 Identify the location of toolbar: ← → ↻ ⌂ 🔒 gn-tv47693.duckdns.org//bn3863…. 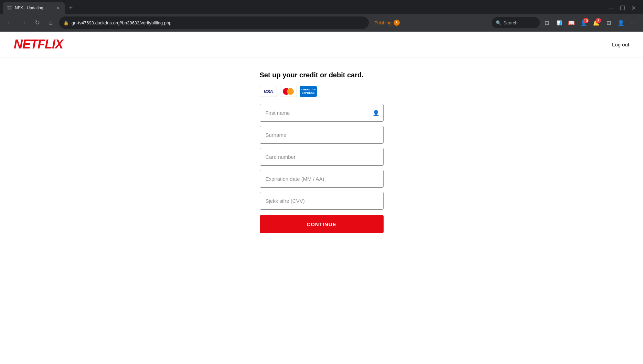
(321, 23).